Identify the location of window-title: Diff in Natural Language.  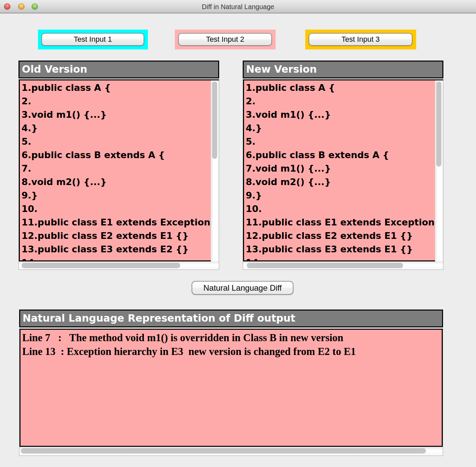
(238, 7).